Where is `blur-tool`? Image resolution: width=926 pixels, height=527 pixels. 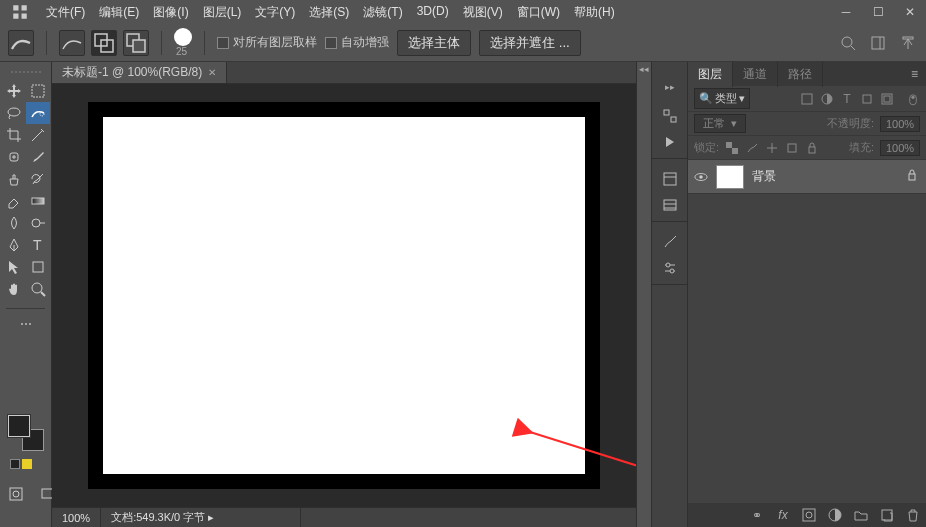
blur-tool is located at coordinates (14, 223).